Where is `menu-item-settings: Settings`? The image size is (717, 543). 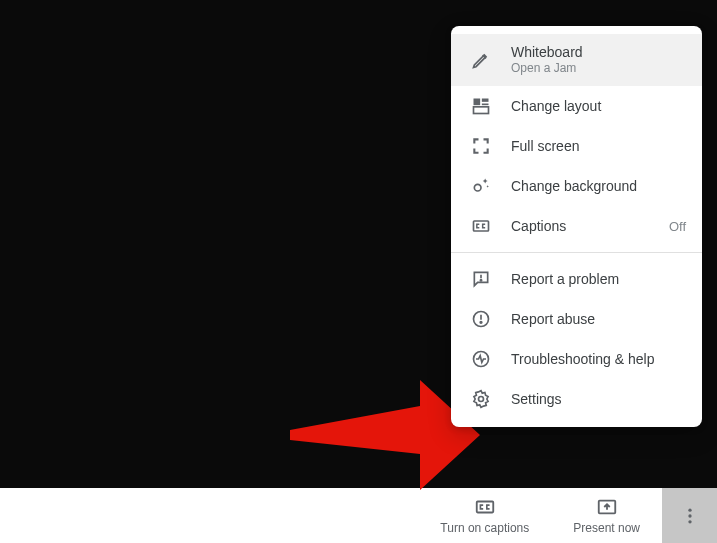
menu-item-settings: Settings is located at coordinates (576, 399).